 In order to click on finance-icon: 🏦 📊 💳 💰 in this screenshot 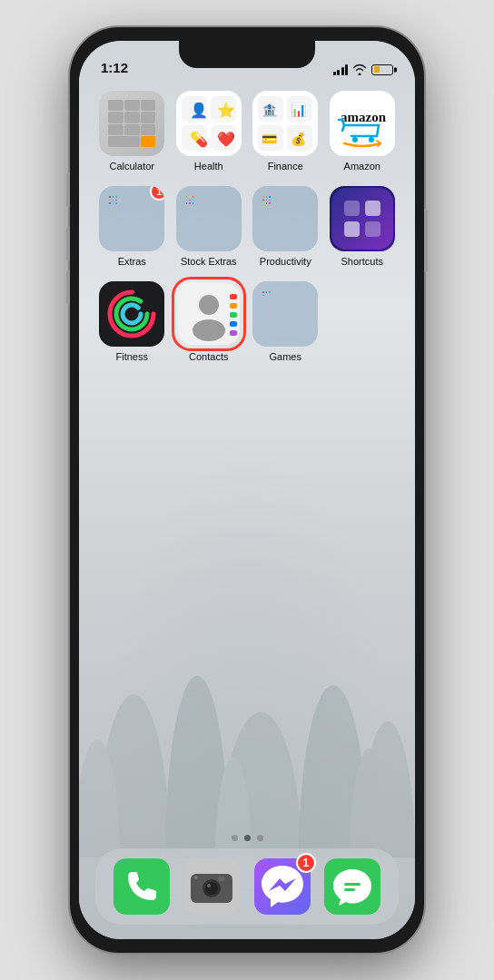, I will do `click(285, 123)`.